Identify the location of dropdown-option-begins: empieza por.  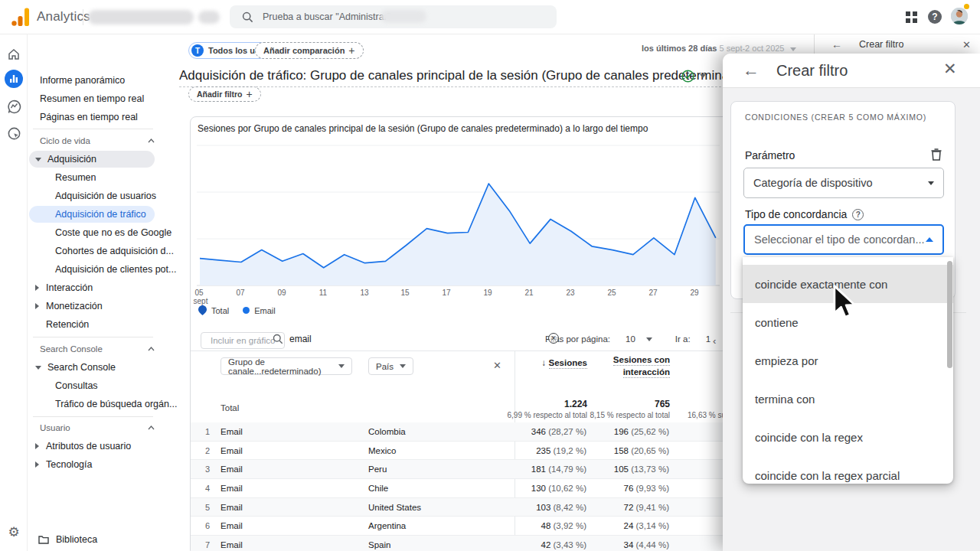
(848, 360).